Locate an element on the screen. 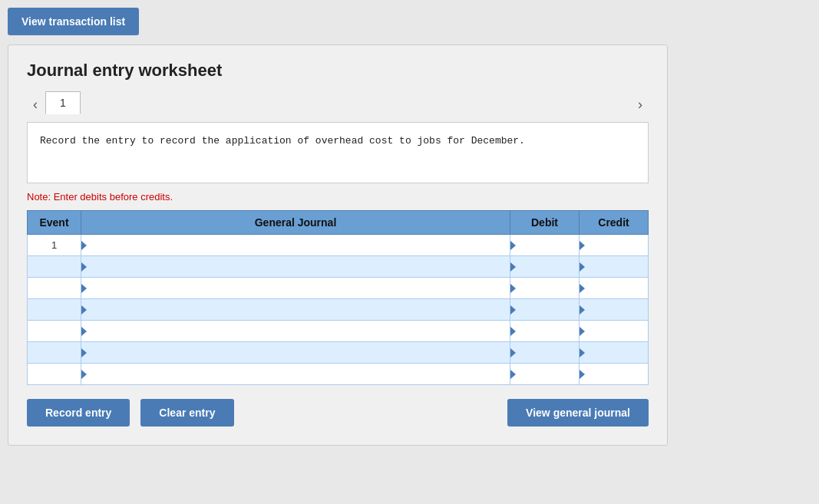 The width and height of the screenshot is (819, 504). tab-1: 1 is located at coordinates (63, 103).